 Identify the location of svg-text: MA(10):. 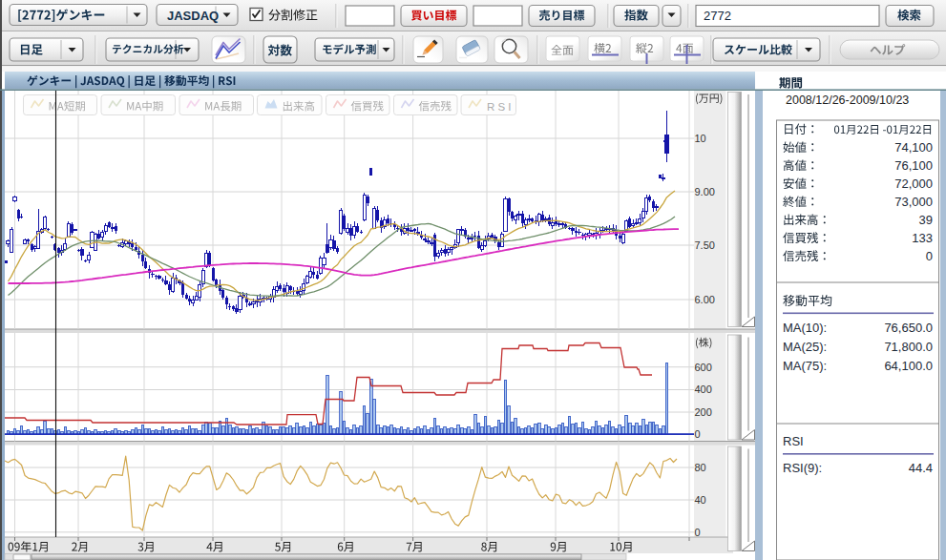
(805, 328).